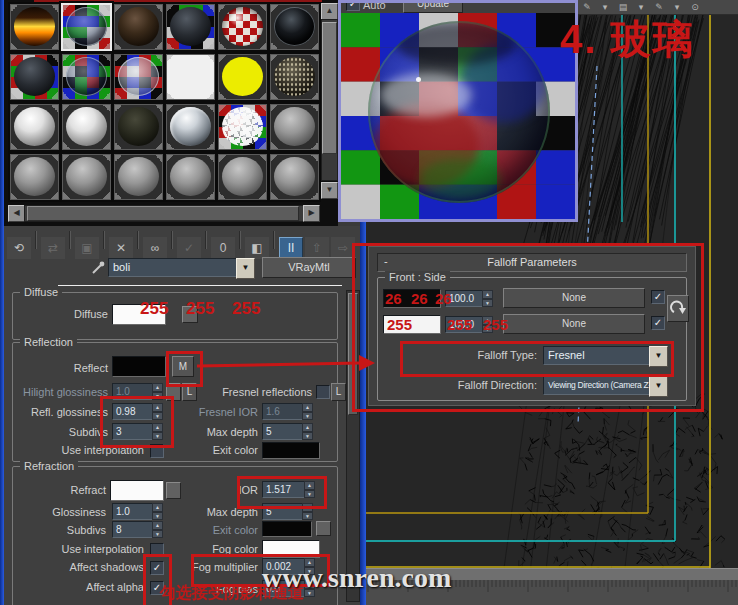 Image resolution: width=738 pixels, height=605 pixels. I want to click on affect-shadows-label: Affect shadows, so click(76, 567).